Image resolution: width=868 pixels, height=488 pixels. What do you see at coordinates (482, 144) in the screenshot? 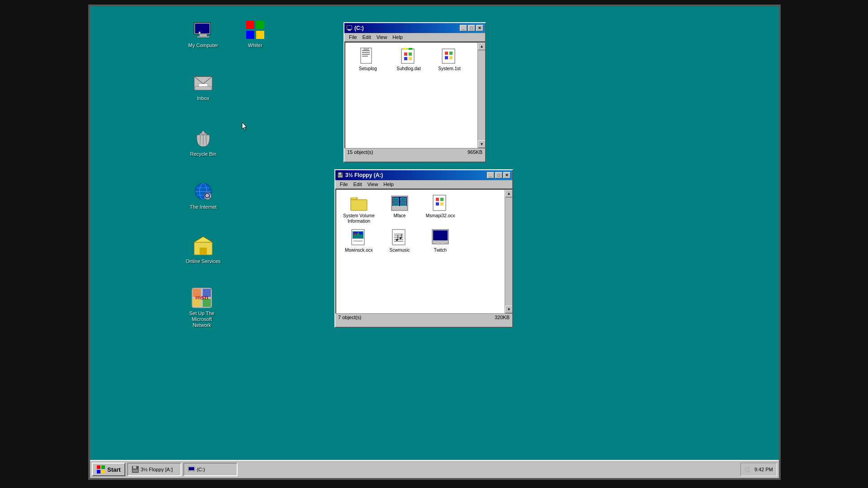
I see `c-drive-scroll-down: ▼` at bounding box center [482, 144].